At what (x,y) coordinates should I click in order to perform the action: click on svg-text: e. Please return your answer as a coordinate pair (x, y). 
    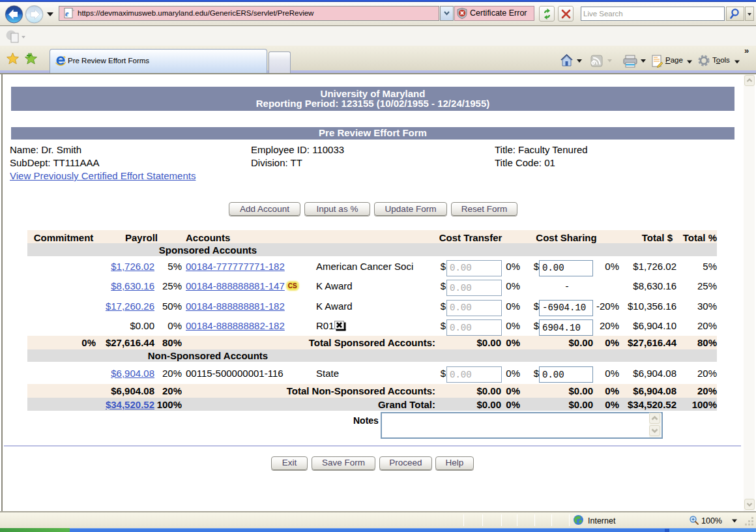
    Looking at the image, I should click on (67, 14).